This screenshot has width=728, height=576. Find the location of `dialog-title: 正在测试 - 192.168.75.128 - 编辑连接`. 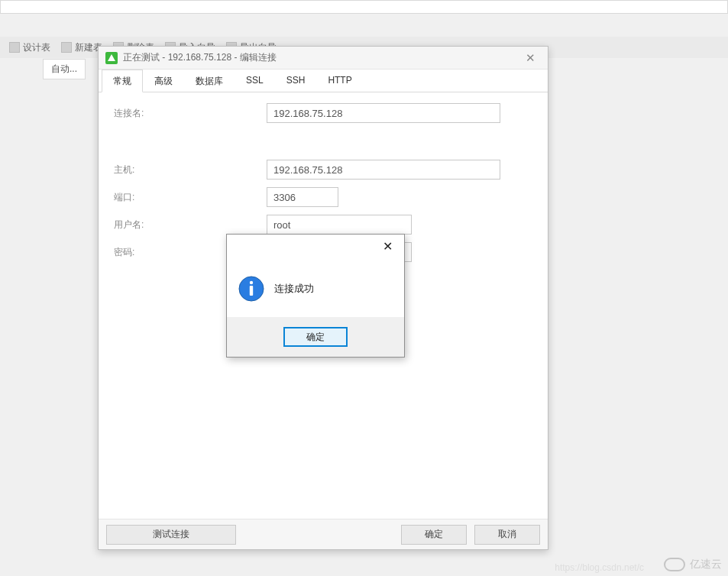

dialog-title: 正在测试 - 192.168.75.128 - 编辑连接 is located at coordinates (200, 58).